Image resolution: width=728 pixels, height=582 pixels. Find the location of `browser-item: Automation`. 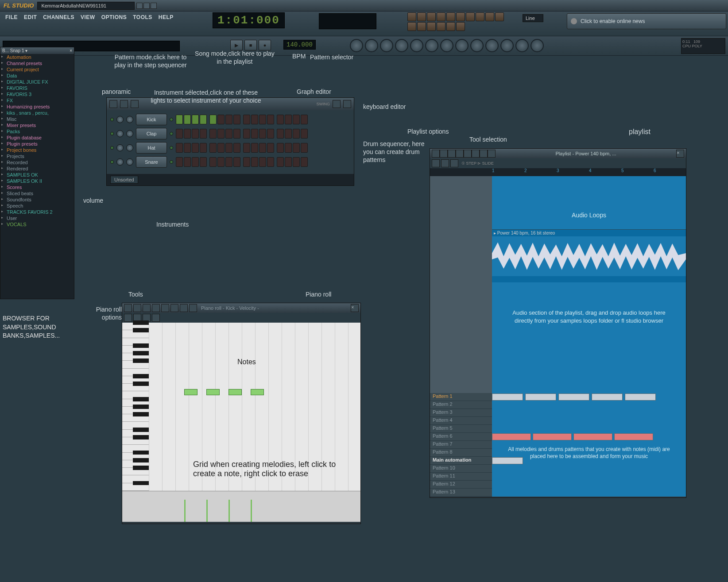

browser-item: Automation is located at coordinates (37, 57).